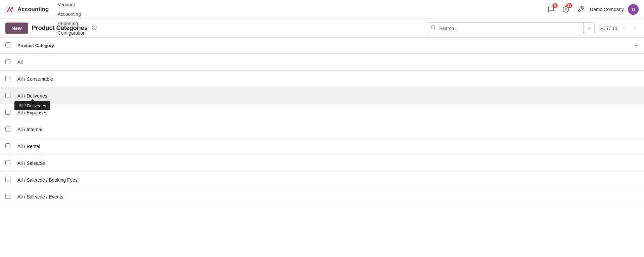  What do you see at coordinates (328, 130) in the screenshot?
I see `row-name-internal: All / Internal` at bounding box center [328, 130].